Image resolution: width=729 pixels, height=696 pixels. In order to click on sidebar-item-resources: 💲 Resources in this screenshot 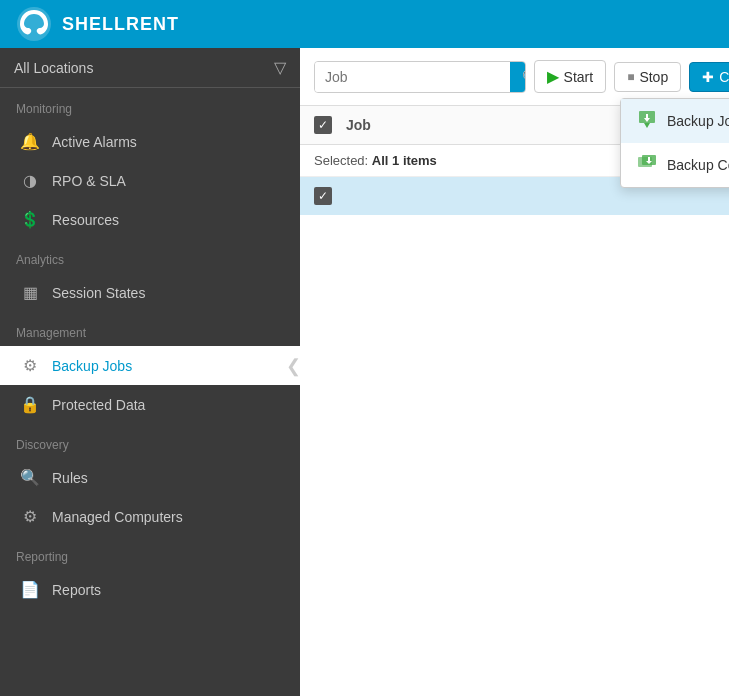, I will do `click(150, 220)`.